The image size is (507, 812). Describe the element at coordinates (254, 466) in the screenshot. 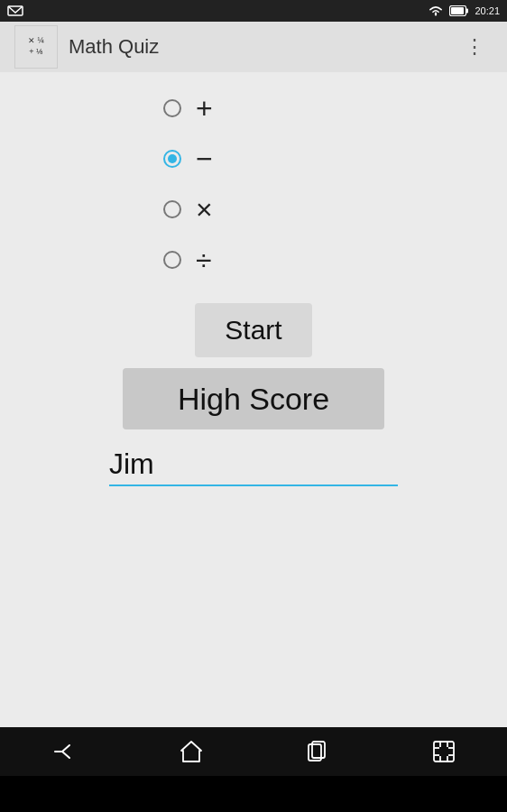

I see `name-input` at that location.